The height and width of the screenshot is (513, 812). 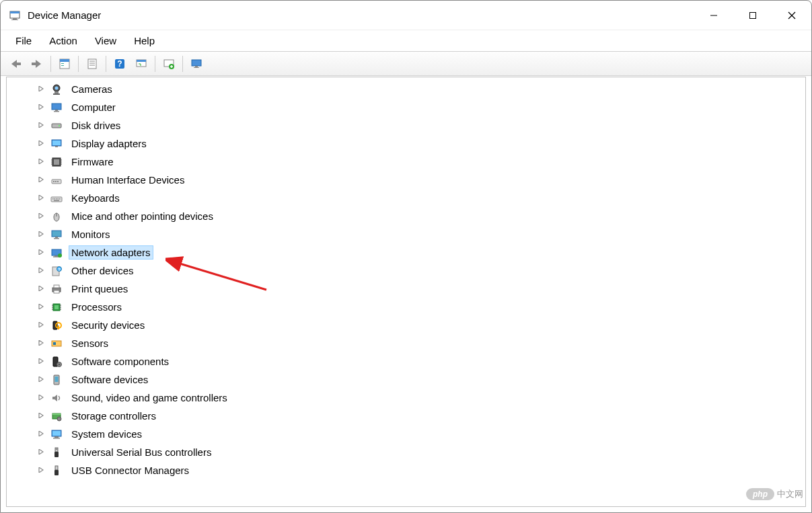 I want to click on scan-button, so click(x=141, y=64).